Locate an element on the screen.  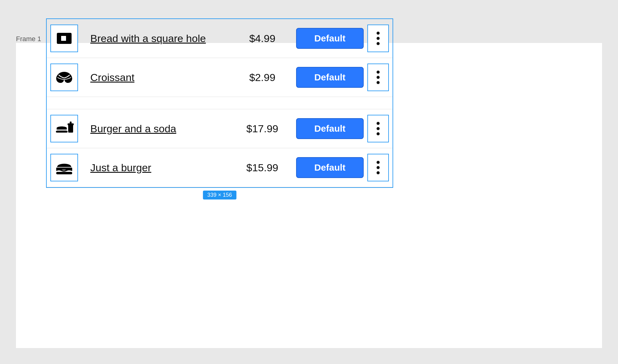
row-spacer is located at coordinates (220, 103).